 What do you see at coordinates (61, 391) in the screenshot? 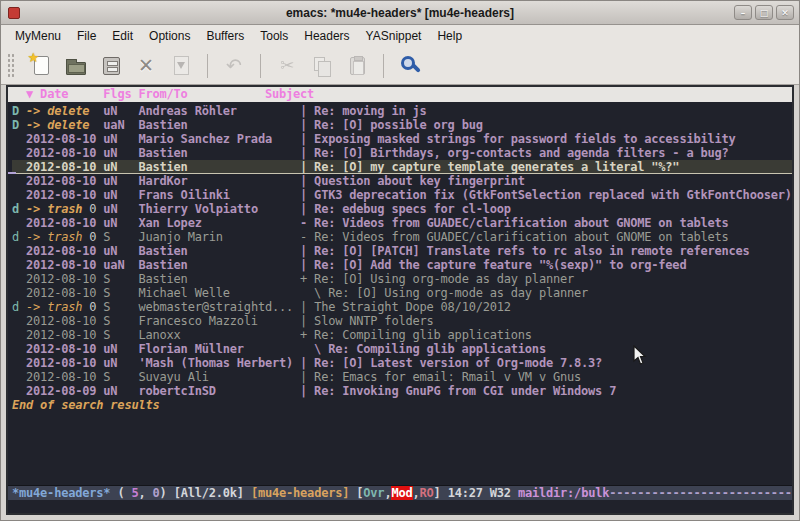
I see `row-date: 2012-08-09` at bounding box center [61, 391].